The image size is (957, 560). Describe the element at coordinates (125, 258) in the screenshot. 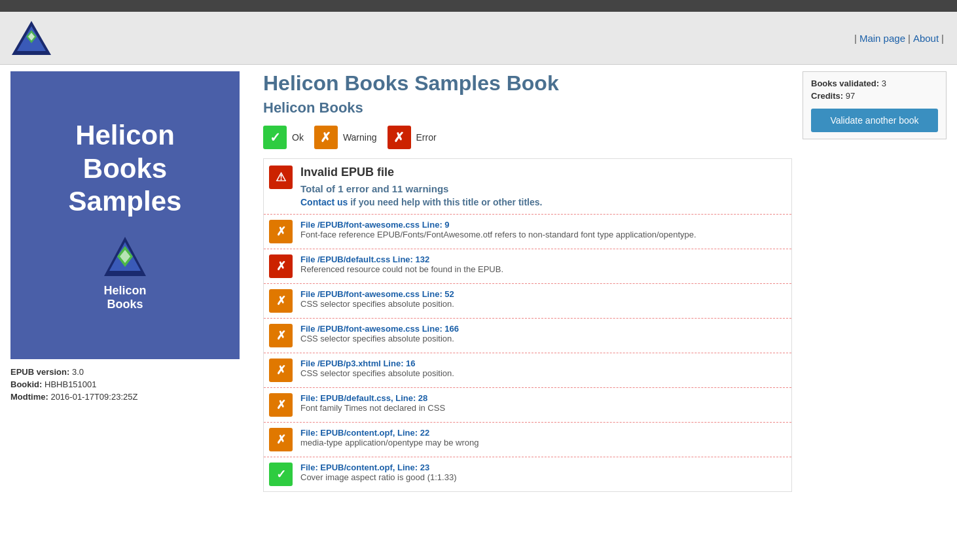

I see `cover-logo-svg` at that location.